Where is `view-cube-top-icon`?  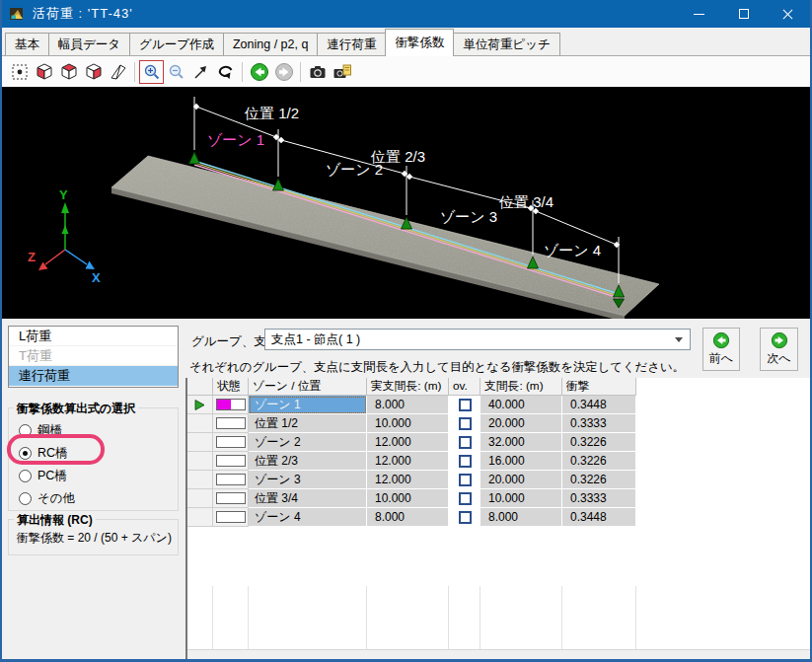 view-cube-top-icon is located at coordinates (69, 72).